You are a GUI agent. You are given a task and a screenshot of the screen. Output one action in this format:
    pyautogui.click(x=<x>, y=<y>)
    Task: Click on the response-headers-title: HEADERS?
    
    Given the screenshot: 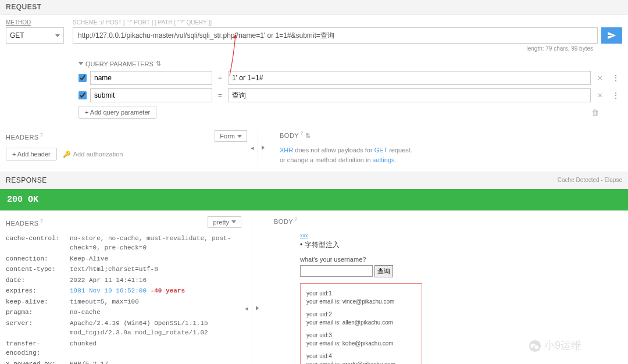 What is the action you would take?
    pyautogui.click(x=24, y=222)
    